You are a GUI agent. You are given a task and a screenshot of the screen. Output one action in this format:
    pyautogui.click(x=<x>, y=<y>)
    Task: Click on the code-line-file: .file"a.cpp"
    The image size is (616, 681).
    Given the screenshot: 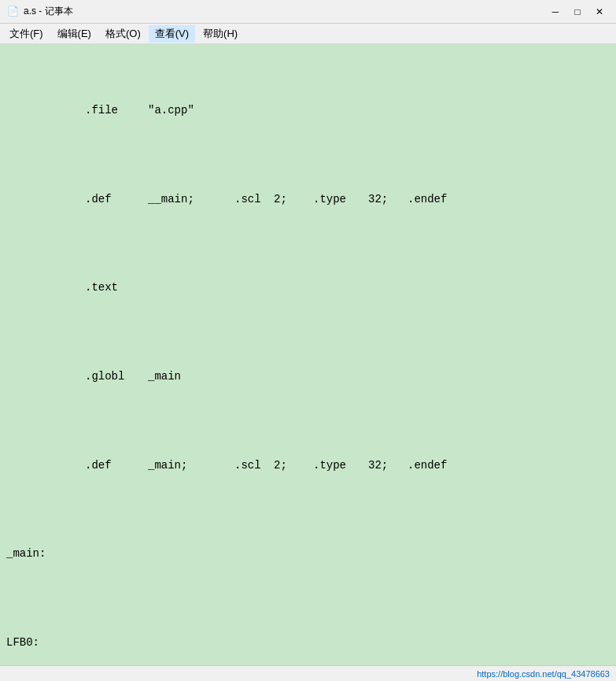 What is the action you would take?
    pyautogui.click(x=308, y=110)
    